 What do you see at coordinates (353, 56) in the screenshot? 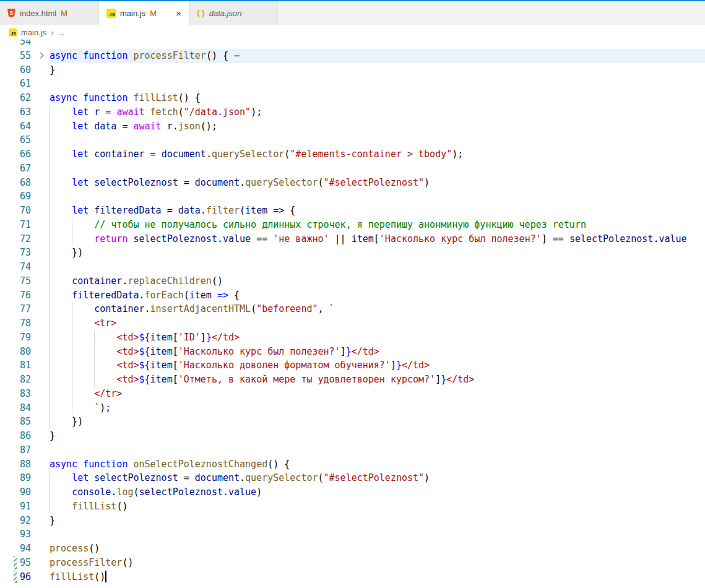
I see `code-line: 55async function processFilter() { ⋯` at bounding box center [353, 56].